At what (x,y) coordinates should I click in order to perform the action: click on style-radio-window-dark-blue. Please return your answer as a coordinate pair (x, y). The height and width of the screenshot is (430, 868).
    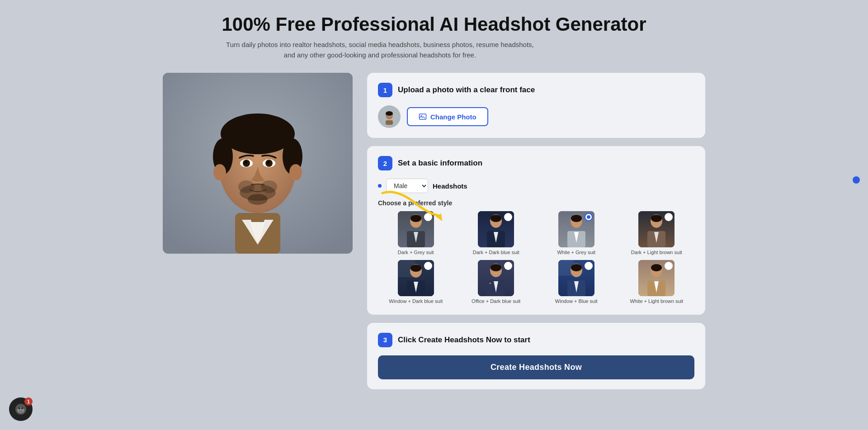
    Looking at the image, I should click on (428, 266).